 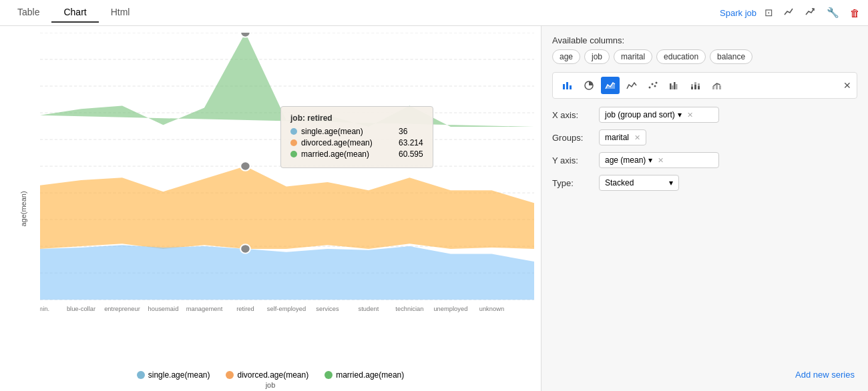 I want to click on x-axis-value: job (group and sort) ▾ ✕, so click(x=659, y=115).